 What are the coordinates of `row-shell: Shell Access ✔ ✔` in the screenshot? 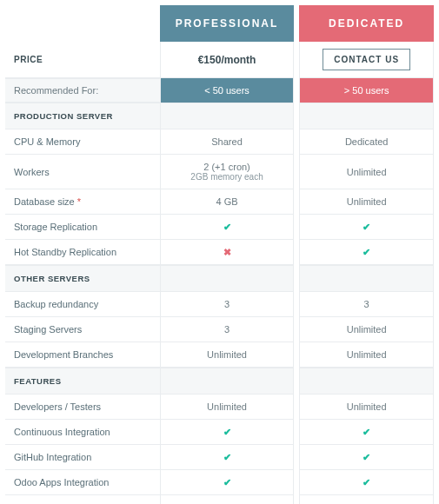 It's located at (219, 500).